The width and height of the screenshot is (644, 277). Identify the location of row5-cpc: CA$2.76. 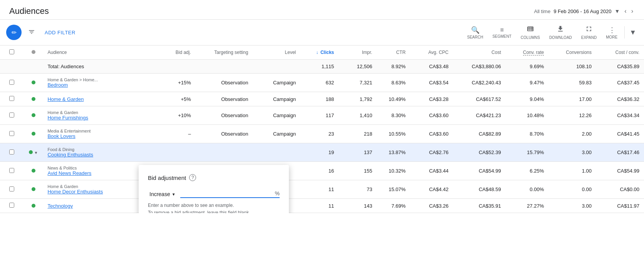
(431, 153).